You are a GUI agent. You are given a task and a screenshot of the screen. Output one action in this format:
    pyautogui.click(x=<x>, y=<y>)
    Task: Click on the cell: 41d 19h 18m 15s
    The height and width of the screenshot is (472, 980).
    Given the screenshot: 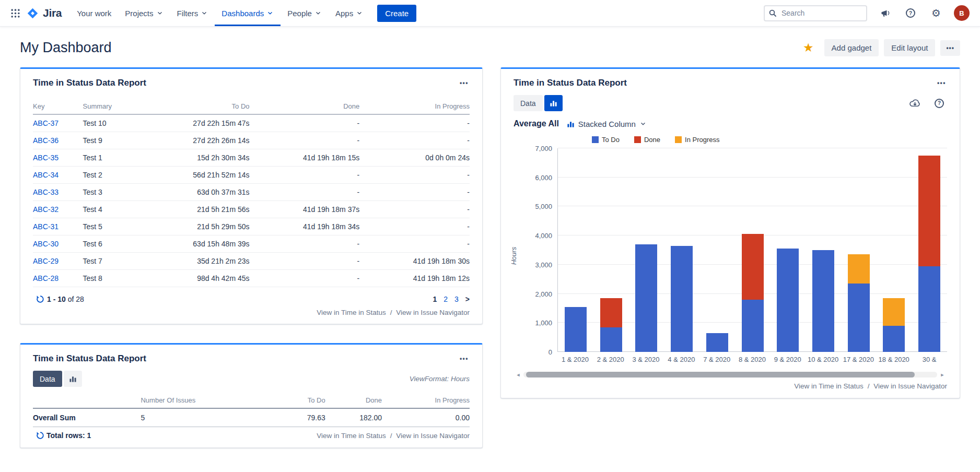 What is the action you would take?
    pyautogui.click(x=305, y=158)
    